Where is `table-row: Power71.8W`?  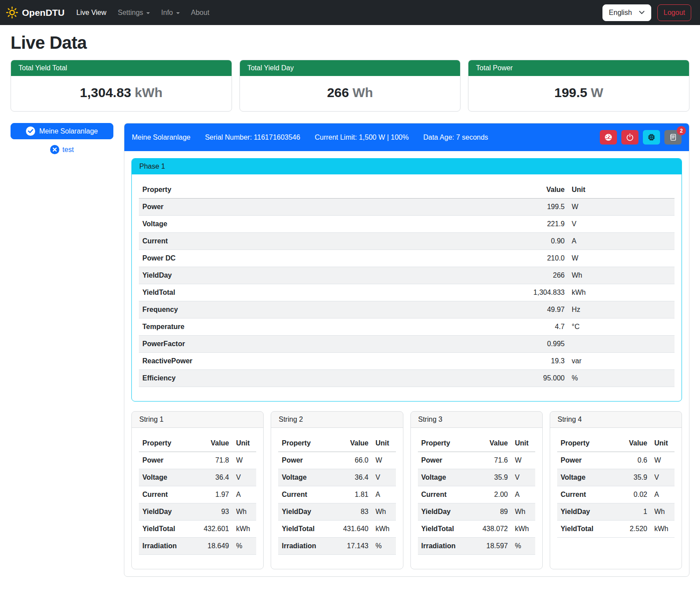
table-row: Power71.8W is located at coordinates (198, 460).